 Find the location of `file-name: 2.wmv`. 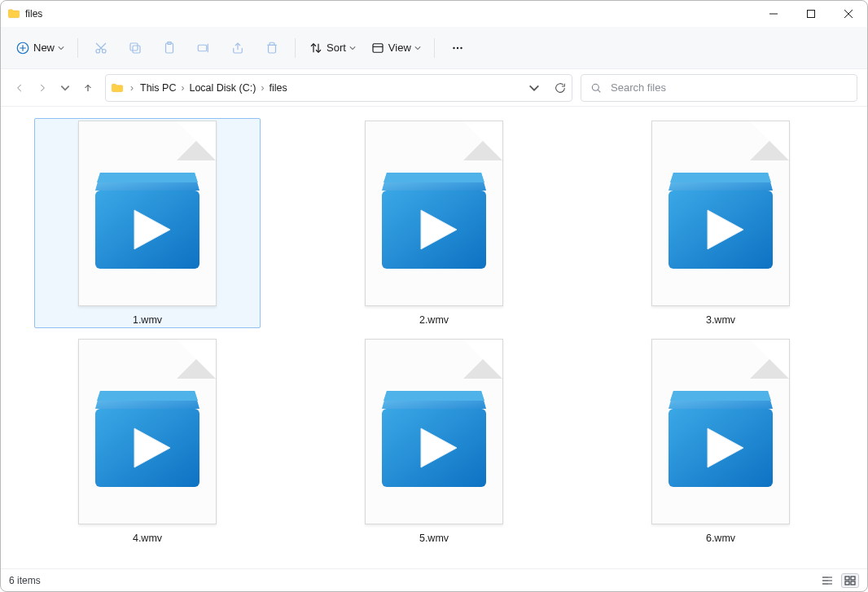

file-name: 2.wmv is located at coordinates (434, 320).